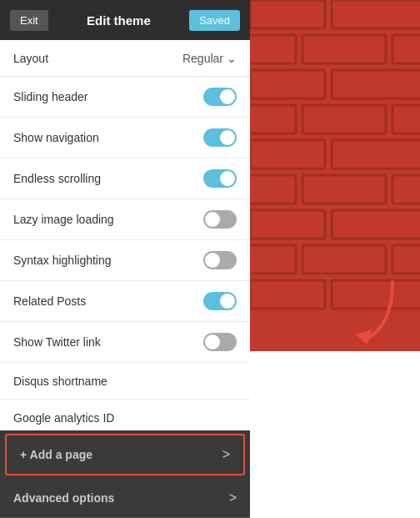  I want to click on setting-label-lazy-image-loading: Lazy image loading, so click(63, 219).